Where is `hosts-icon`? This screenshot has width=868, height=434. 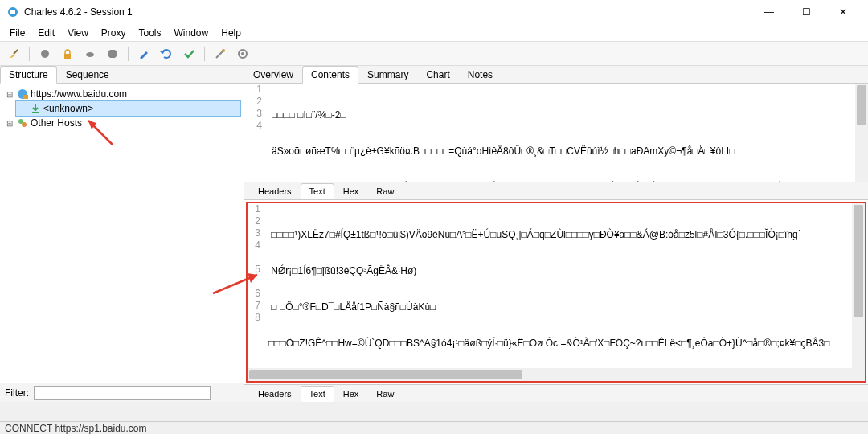
hosts-icon is located at coordinates (23, 123).